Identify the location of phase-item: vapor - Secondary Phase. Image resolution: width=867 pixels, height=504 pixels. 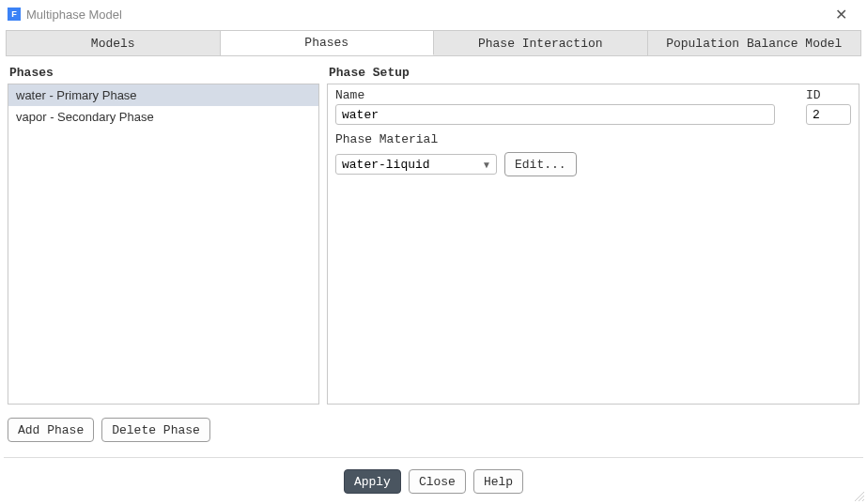
(163, 116).